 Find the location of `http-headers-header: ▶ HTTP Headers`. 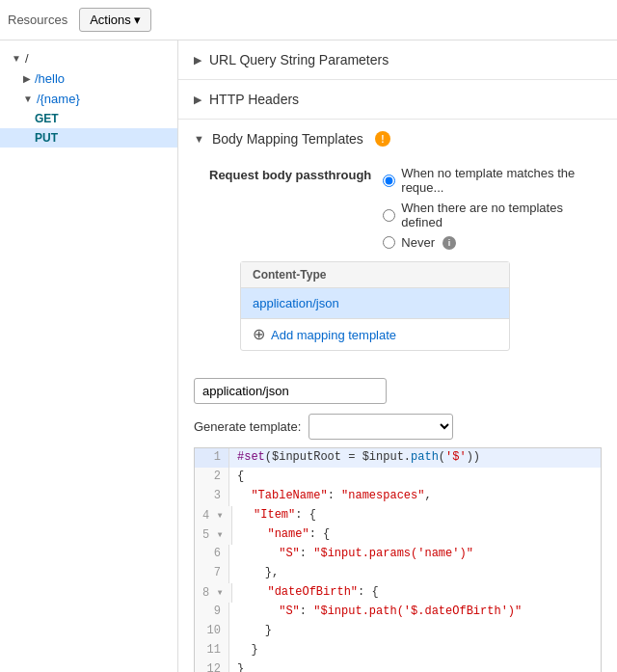

http-headers-header: ▶ HTTP Headers is located at coordinates (397, 99).